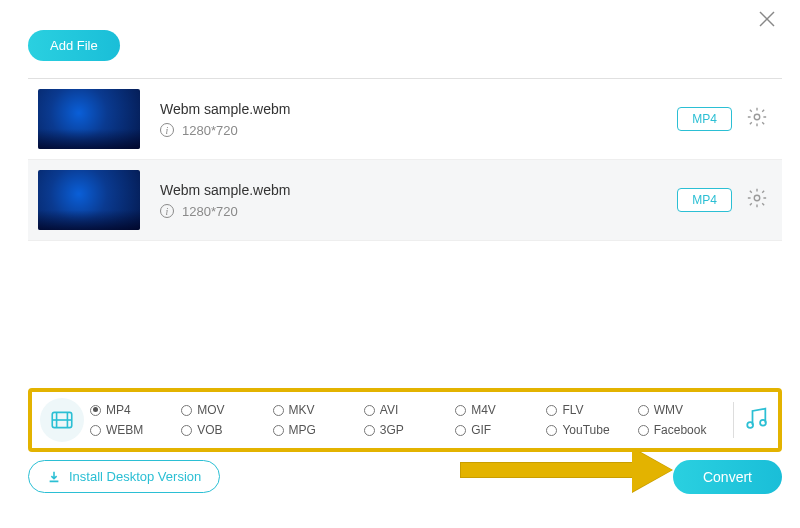 This screenshot has width=800, height=528. Describe the element at coordinates (590, 410) in the screenshot. I see `format-option-flv: FLV` at that location.